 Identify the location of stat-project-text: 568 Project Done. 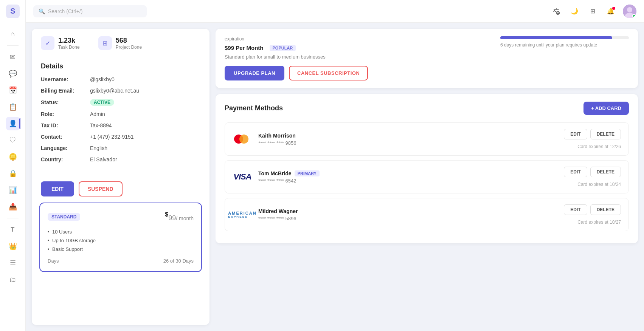
(129, 43).